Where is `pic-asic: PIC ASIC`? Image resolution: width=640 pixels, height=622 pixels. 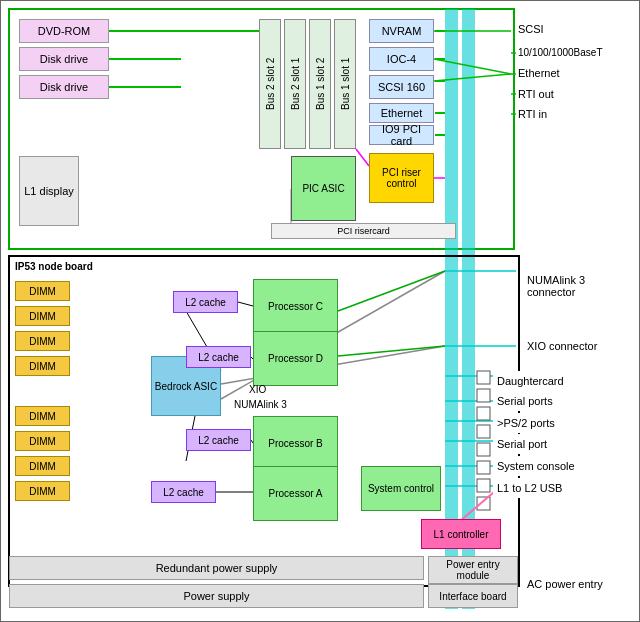 pic-asic: PIC ASIC is located at coordinates (324, 188).